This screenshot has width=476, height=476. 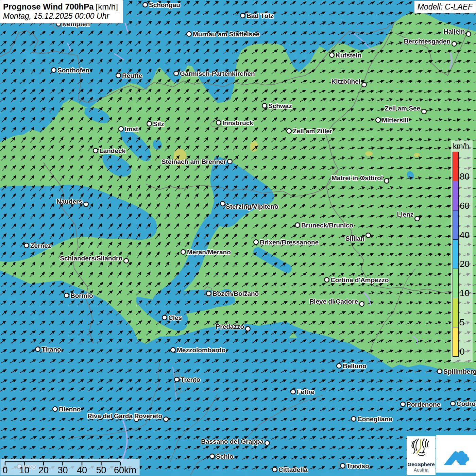 What do you see at coordinates (69, 201) in the screenshot?
I see `city-label: Nauders` at bounding box center [69, 201].